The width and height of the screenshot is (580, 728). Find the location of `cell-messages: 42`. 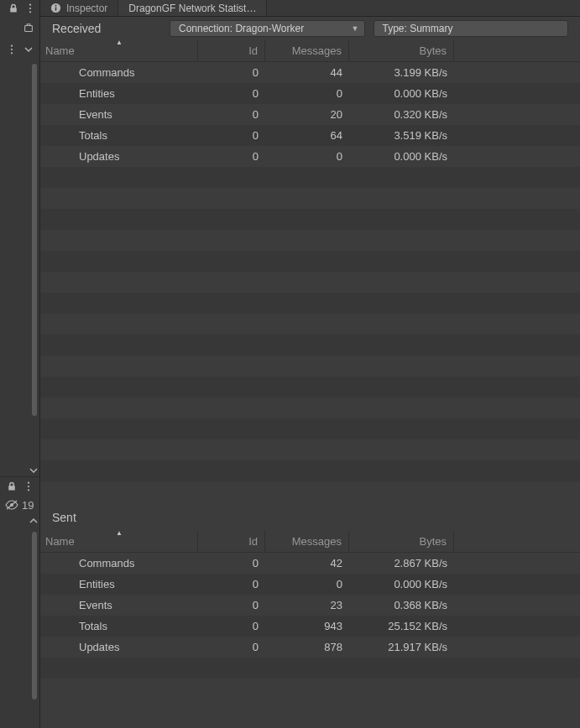

cell-messages: 42 is located at coordinates (307, 564).